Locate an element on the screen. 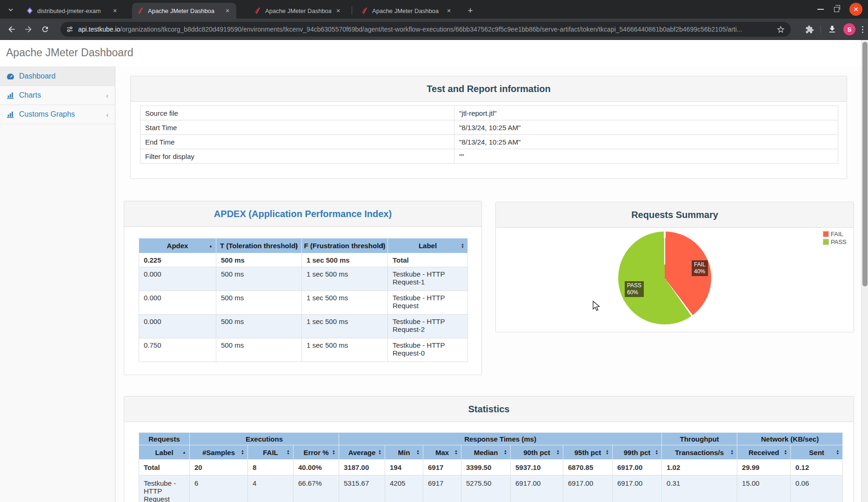  downloads-icon is located at coordinates (832, 29).